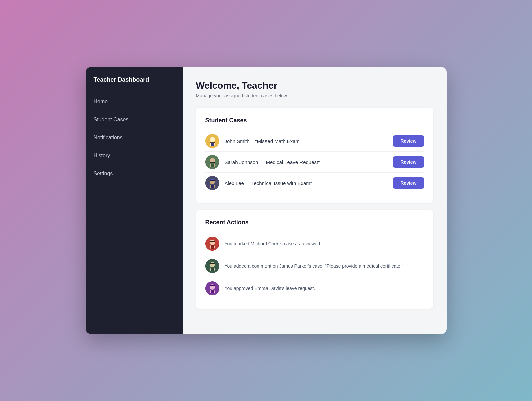 The image size is (532, 401). I want to click on recent-actions-card: Recent Actions You marked Michael Chen's…, so click(315, 259).